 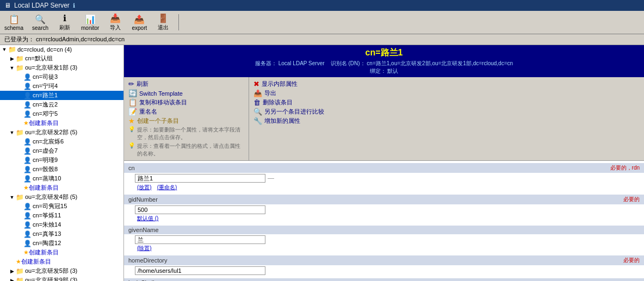 I want to click on attr-homedirectory-input, so click(x=200, y=271).